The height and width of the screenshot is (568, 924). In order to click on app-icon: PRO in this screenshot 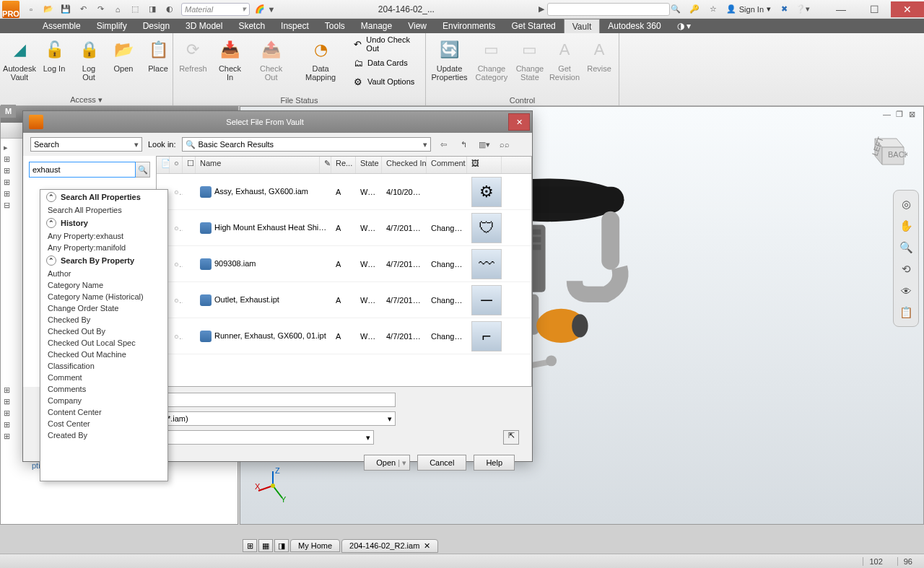, I will do `click(11, 9)`.